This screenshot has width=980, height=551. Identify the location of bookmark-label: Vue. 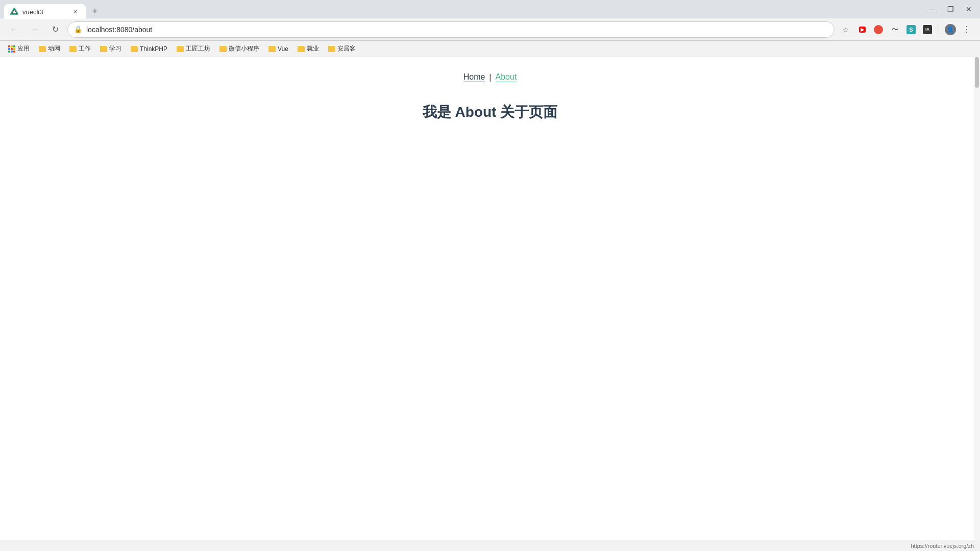
(283, 49).